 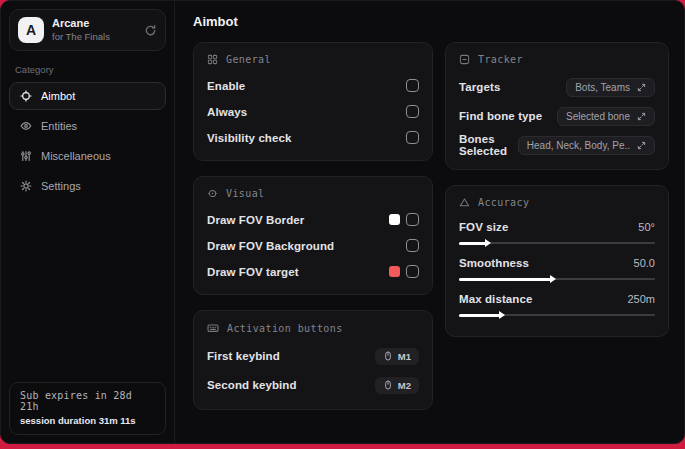 What do you see at coordinates (248, 60) in the screenshot?
I see `card-title: General` at bounding box center [248, 60].